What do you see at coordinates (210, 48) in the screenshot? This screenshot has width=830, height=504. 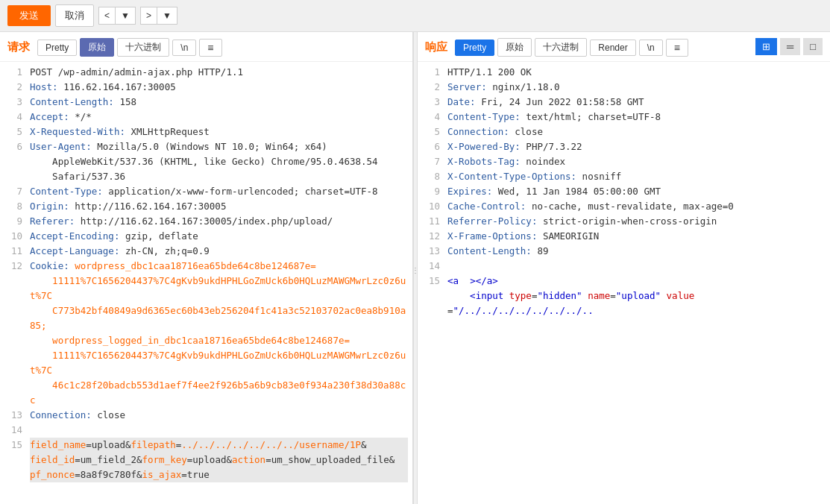 I see `tab-request-menu: ≡` at bounding box center [210, 48].